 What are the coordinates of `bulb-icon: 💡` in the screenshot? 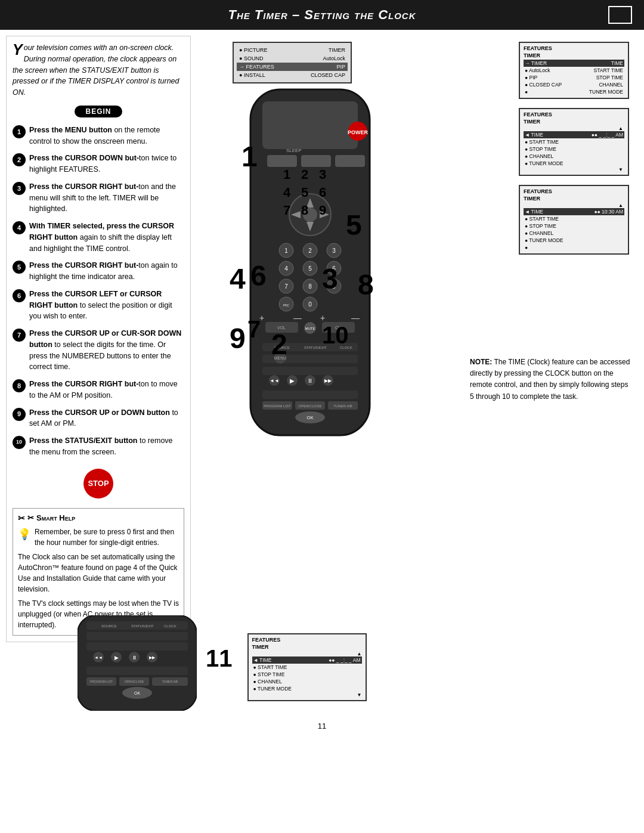 It's located at (24, 534).